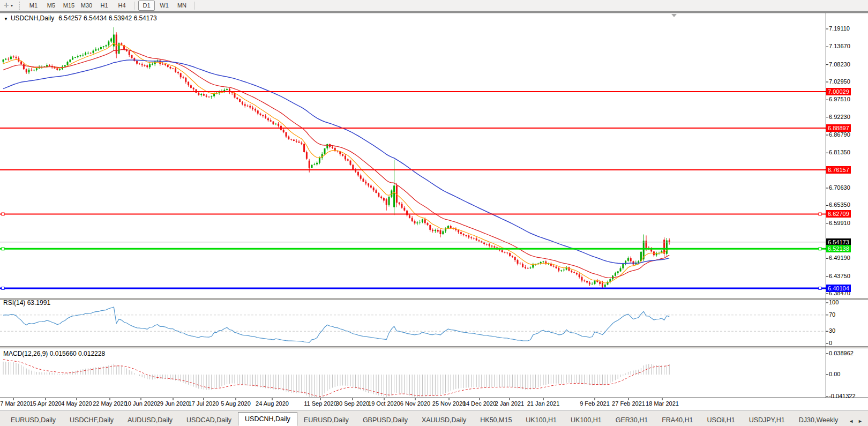 This screenshot has width=868, height=426. Describe the element at coordinates (510, 403) in the screenshot. I see `date-axis-label: 2 Jan 2021` at that location.